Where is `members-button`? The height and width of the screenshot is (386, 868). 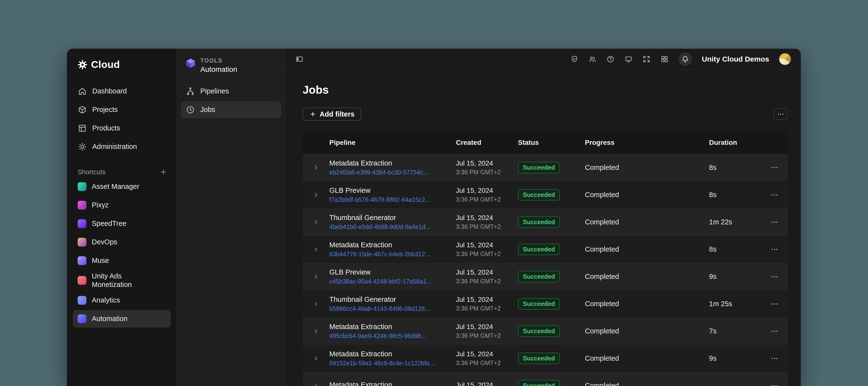
members-button is located at coordinates (592, 59).